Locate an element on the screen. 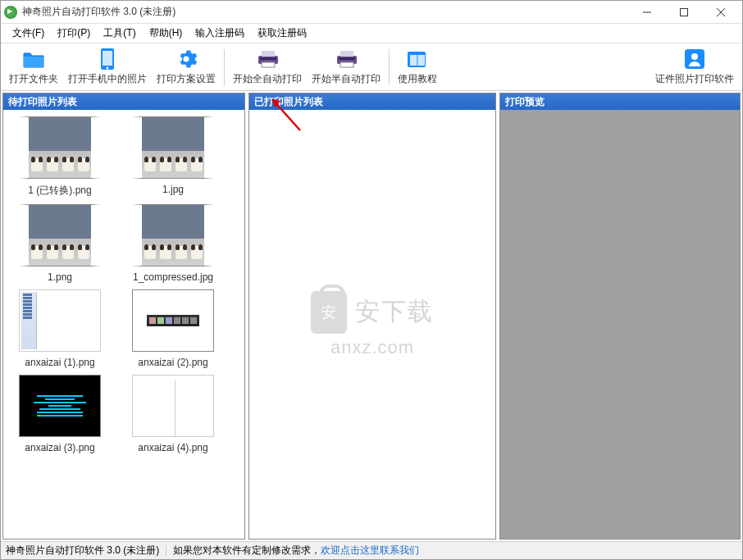  thumbnail-label: 1.png is located at coordinates (60, 277).